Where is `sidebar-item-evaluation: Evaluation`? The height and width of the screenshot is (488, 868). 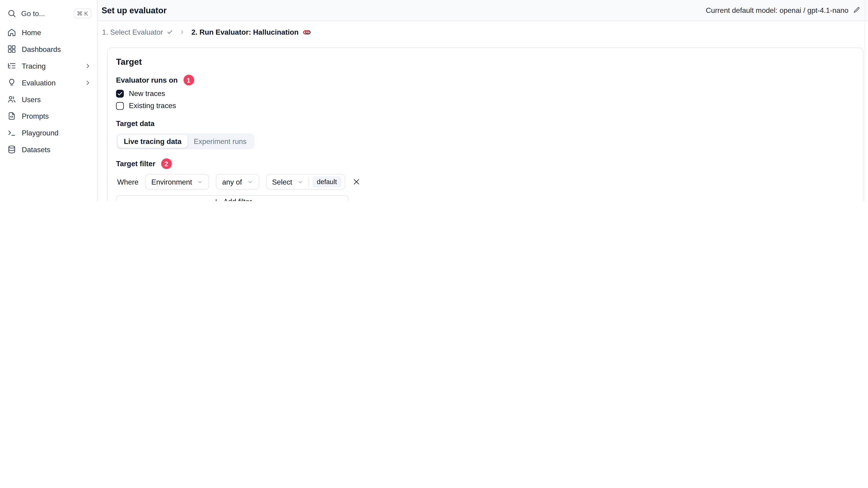
sidebar-item-evaluation: Evaluation is located at coordinates (49, 83).